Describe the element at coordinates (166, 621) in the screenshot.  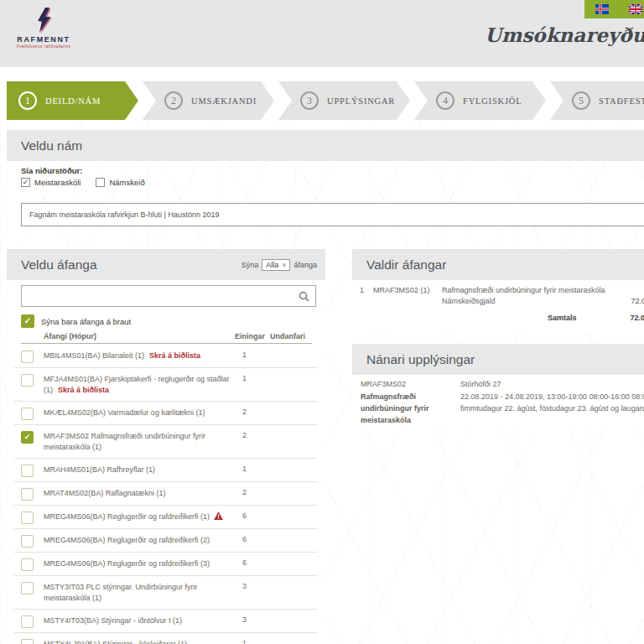
I see `course-row: ✓ MSTY4IT03(BA) Stýringar - iðntölvur I …` at that location.